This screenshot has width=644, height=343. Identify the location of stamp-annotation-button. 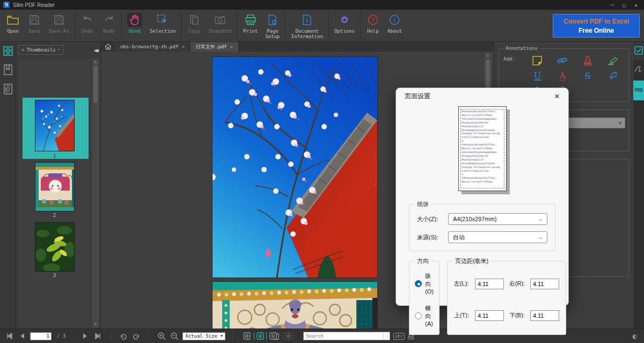
(588, 61).